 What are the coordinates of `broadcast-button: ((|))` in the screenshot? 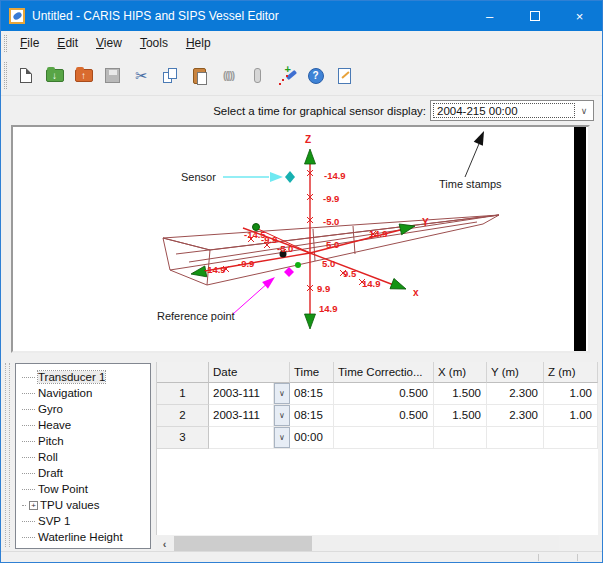 It's located at (228, 76).